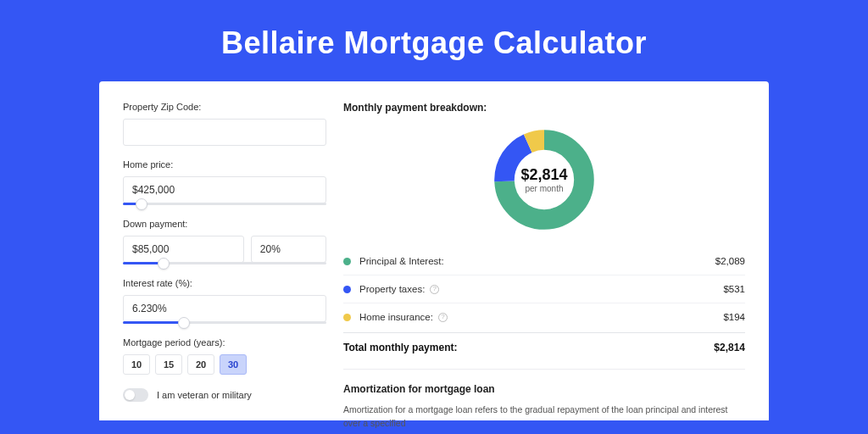  What do you see at coordinates (544, 290) in the screenshot?
I see `legend-row: Property taxes:?$531` at bounding box center [544, 290].